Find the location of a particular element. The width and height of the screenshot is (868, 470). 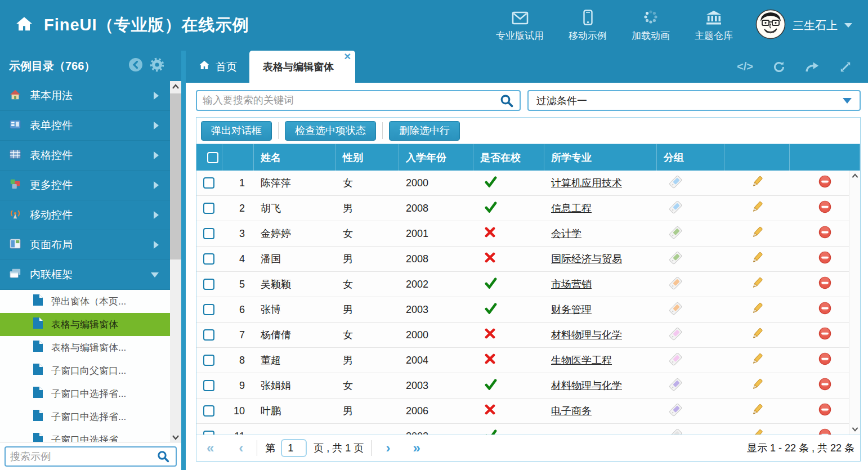

top-nav-item-spinner: 加载动画 is located at coordinates (651, 25).